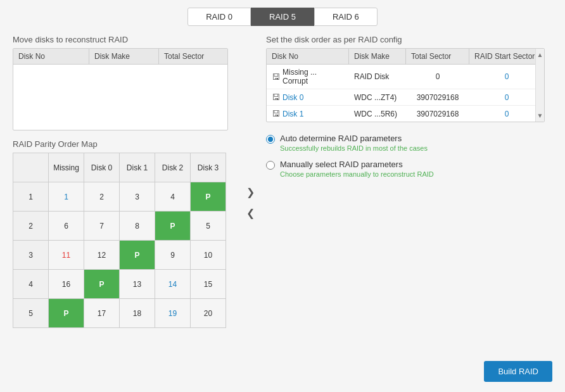 This screenshot has height=392, width=565. Describe the element at coordinates (208, 255) in the screenshot. I see `parity-cell-r3-c5: 10` at that location.